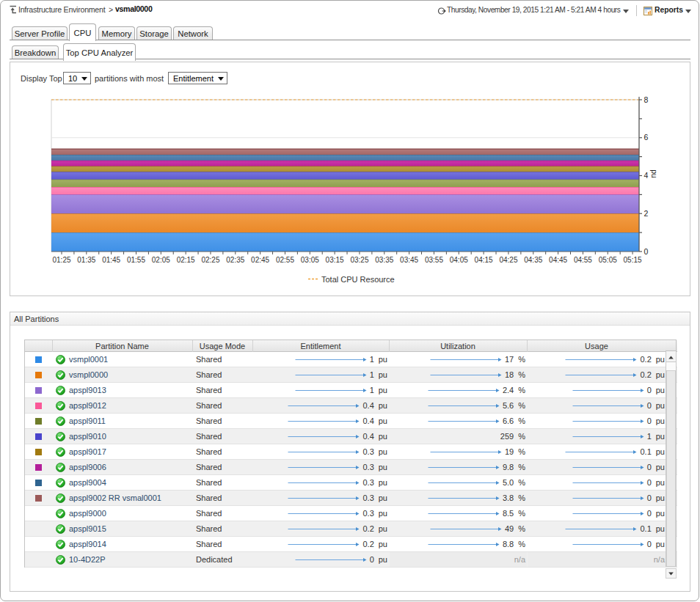  What do you see at coordinates (136, 260) in the screenshot?
I see `svg-text: 01:55` at bounding box center [136, 260].